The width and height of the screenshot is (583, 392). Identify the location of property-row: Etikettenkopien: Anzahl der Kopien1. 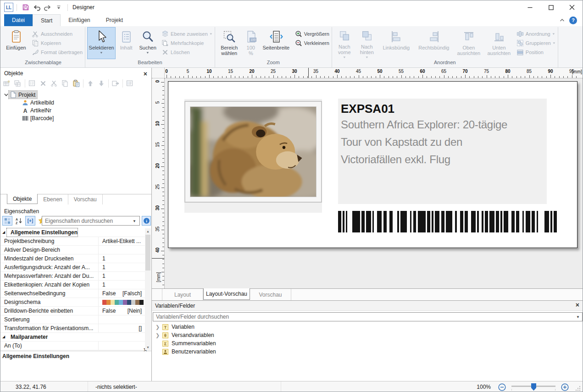
(73, 285).